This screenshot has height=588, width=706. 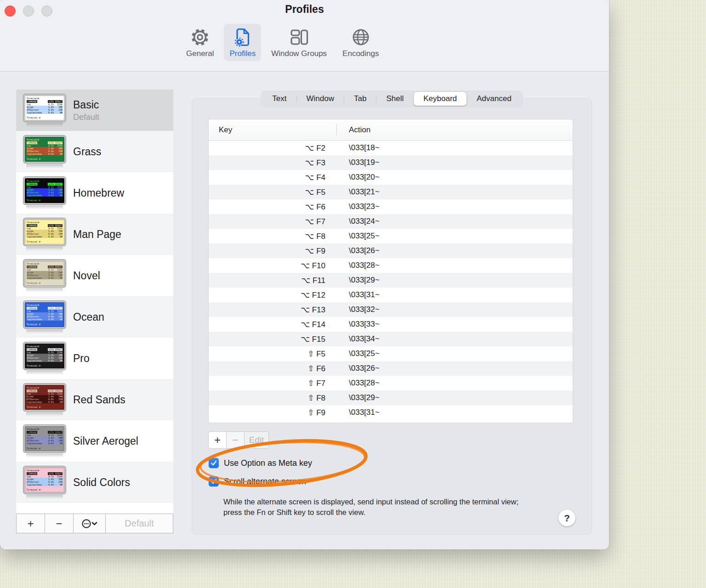 I want to click on toolbar-item-general: General, so click(x=200, y=42).